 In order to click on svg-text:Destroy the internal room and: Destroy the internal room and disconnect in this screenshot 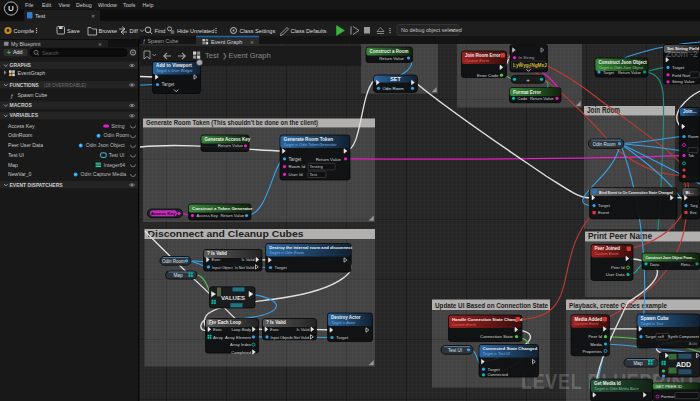, I will do `click(310, 248)`.